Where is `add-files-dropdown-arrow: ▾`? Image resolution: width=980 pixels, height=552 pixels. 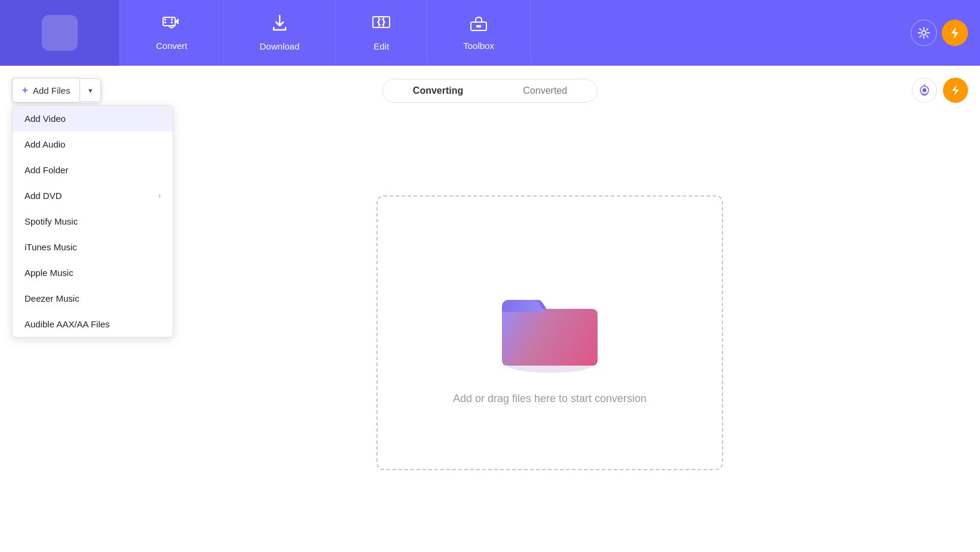 add-files-dropdown-arrow: ▾ is located at coordinates (90, 90).